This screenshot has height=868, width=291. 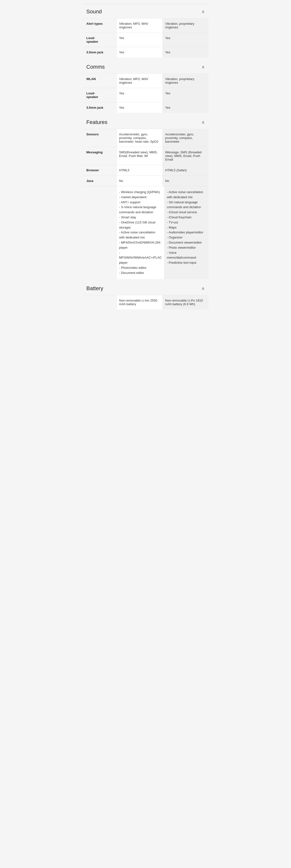 I want to click on section-header-features: Features∧, so click(x=146, y=122).